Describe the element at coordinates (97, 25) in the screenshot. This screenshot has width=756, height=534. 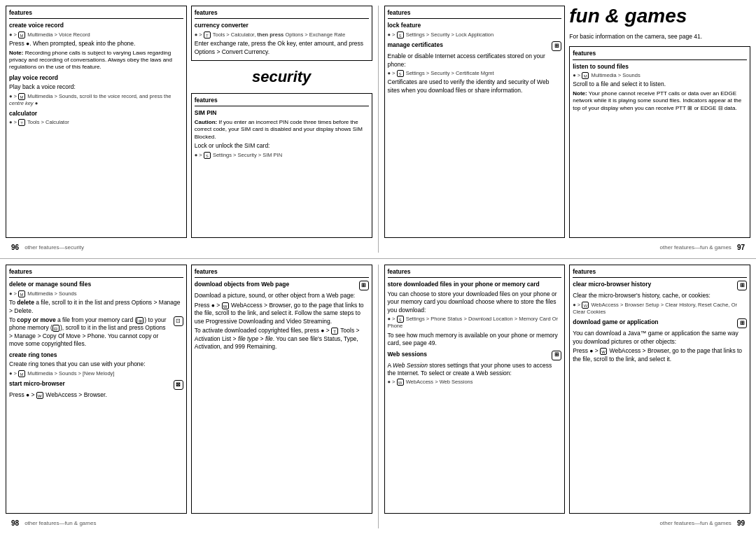
I see `create-voice-title: create voice record` at that location.